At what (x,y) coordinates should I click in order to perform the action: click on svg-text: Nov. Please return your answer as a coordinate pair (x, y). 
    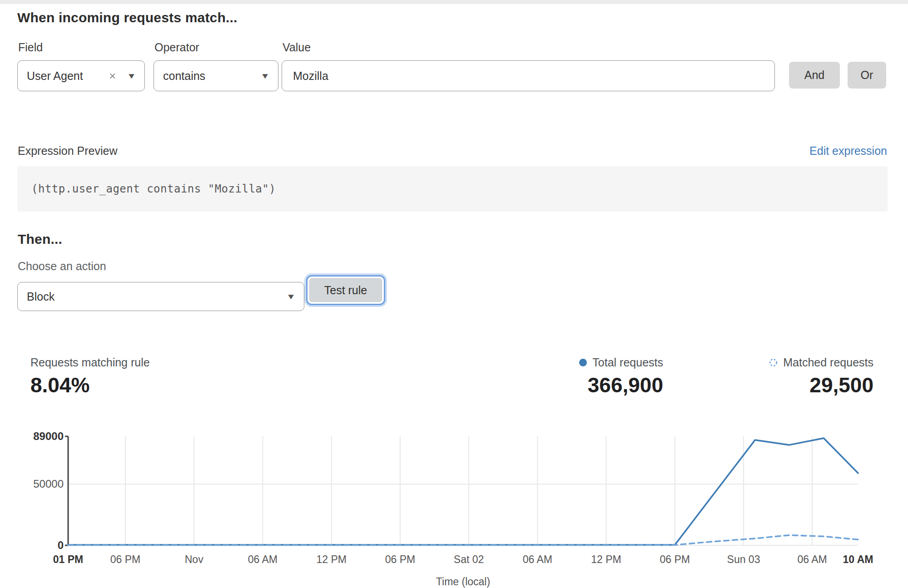
    Looking at the image, I should click on (194, 559).